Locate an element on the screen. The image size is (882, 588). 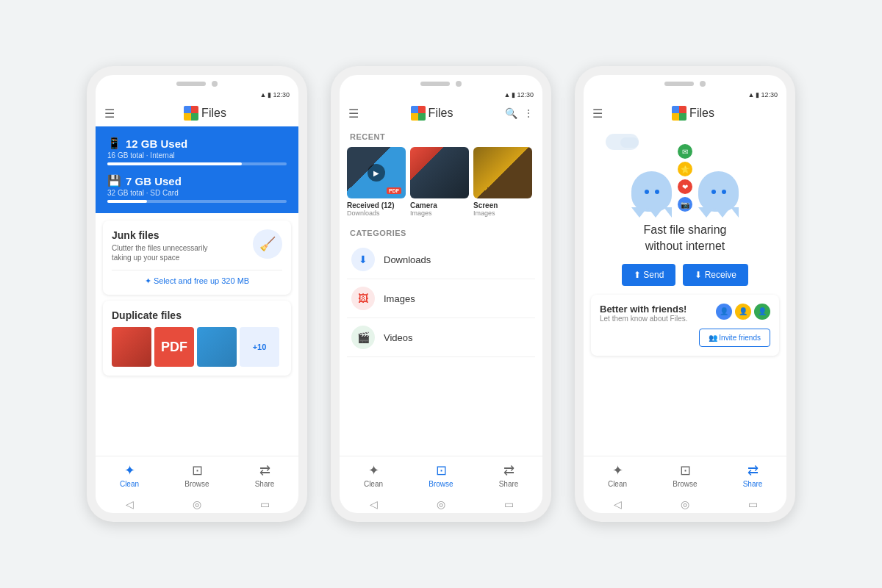
battery-icon: ▮ is located at coordinates (269, 95).